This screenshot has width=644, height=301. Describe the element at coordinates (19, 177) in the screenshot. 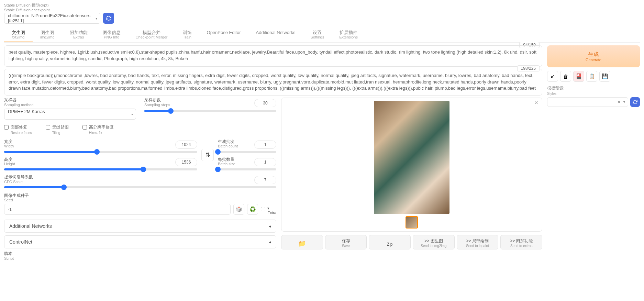

I see `cfg-label: 提示词引导系数` at that location.